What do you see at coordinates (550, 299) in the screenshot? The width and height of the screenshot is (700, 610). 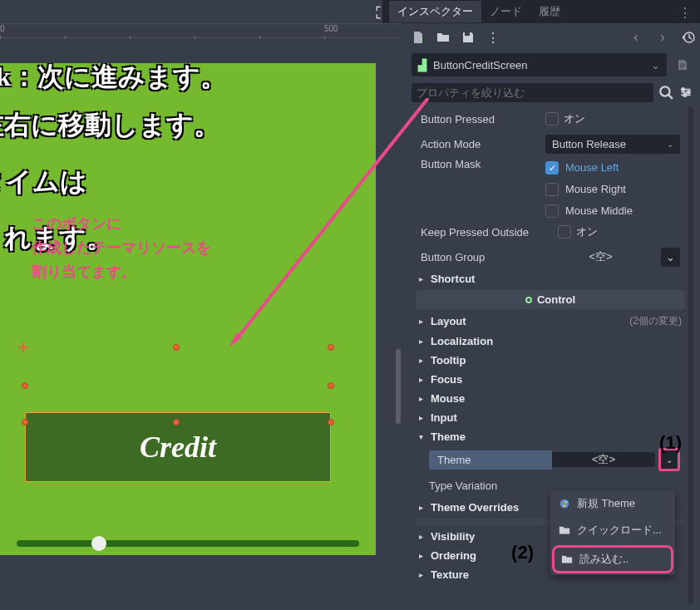 I see `group-control: Control` at bounding box center [550, 299].